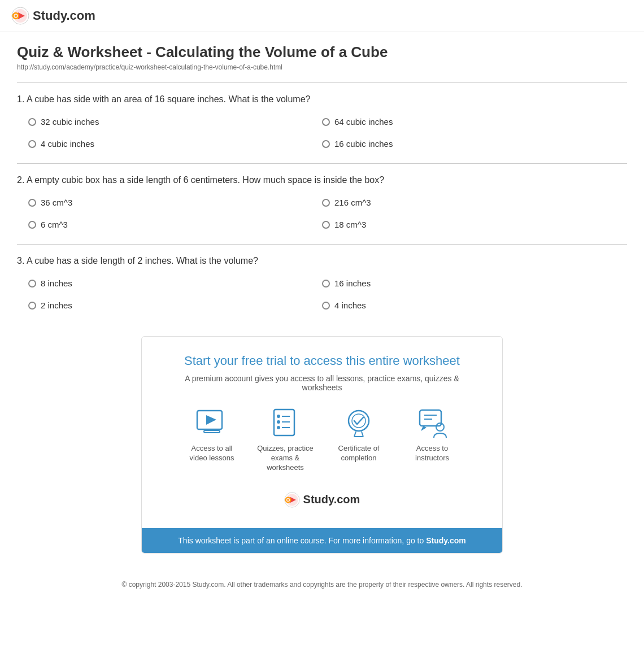 The width and height of the screenshot is (644, 649). I want to click on promo-logo: Study.com, so click(322, 502).